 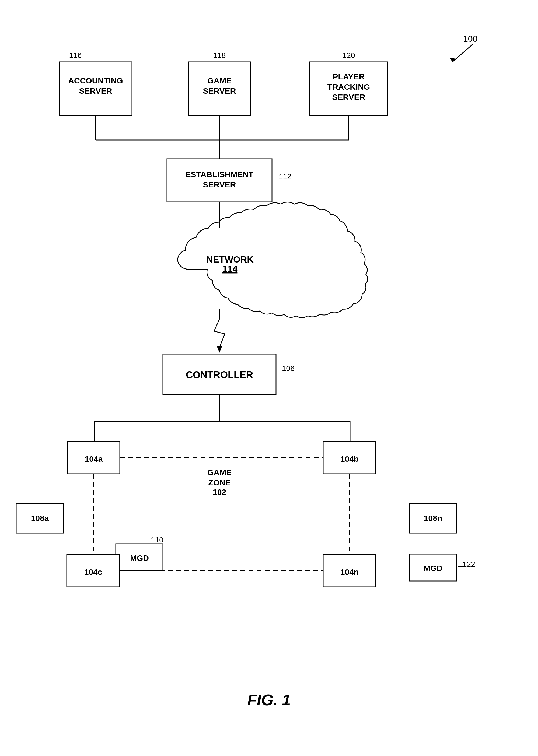 I want to click on network-label: NETWORK, so click(x=230, y=259).